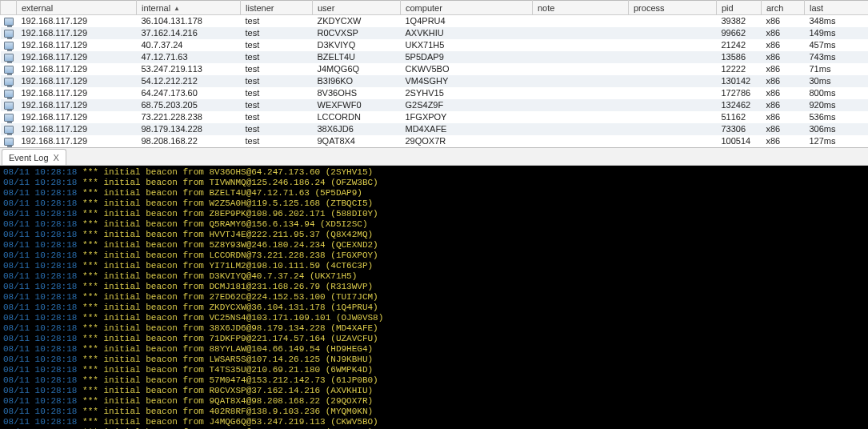 This screenshot has height=429, width=868. I want to click on log-line: 08/11 10:28:18 *** initial beacon from Z…, so click(434, 307).